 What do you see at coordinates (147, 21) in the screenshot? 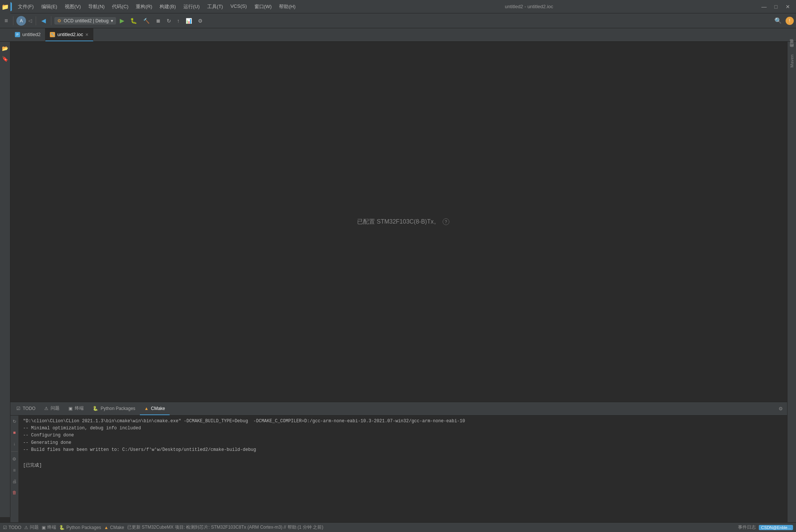
I see `build-button: 🔨` at bounding box center [147, 21].